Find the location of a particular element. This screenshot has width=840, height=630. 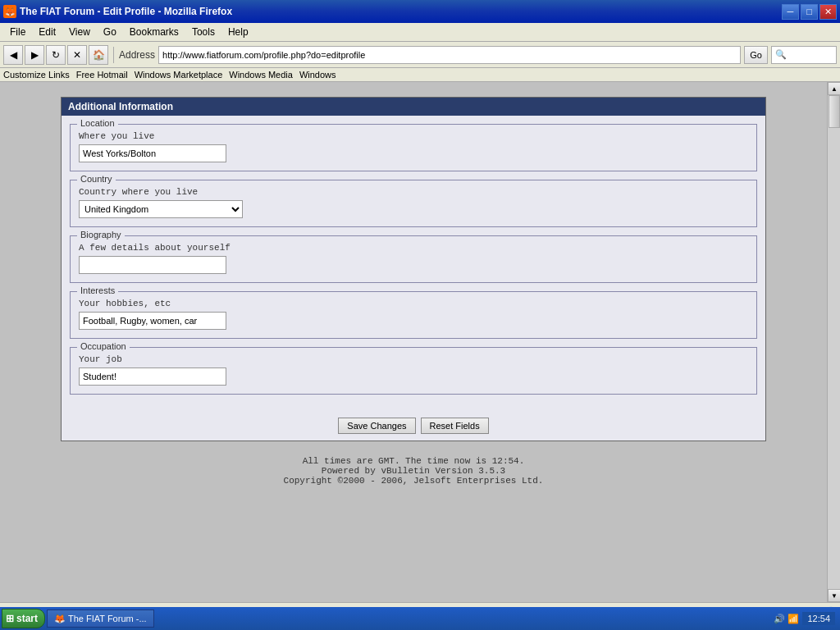

scroll-track is located at coordinates (833, 342).